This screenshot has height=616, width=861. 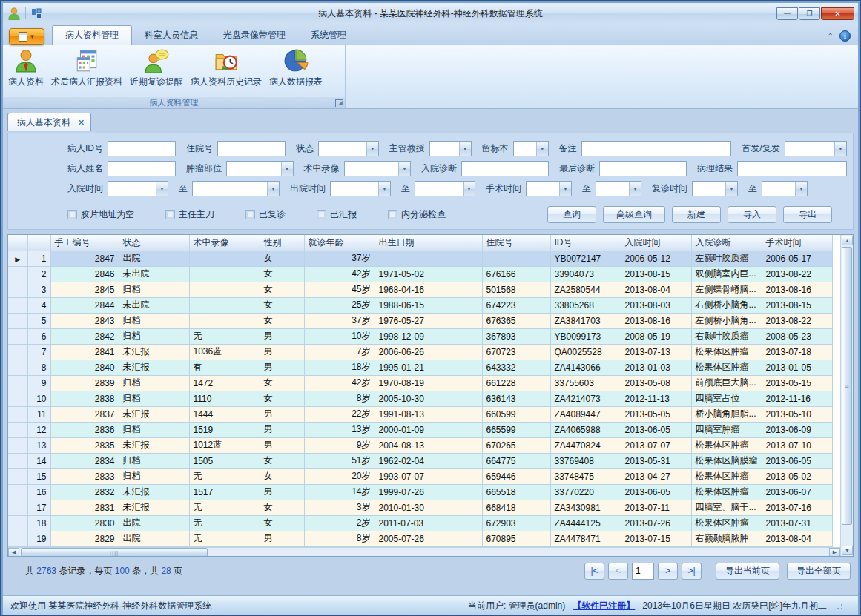 I want to click on cell-入院诊断: 松果体区肿瘤, so click(x=727, y=368).